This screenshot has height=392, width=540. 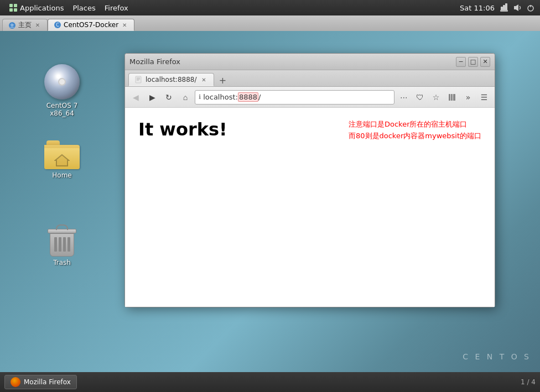 What do you see at coordinates (91, 25) in the screenshot?
I see `tab-docker: C CentOS7-Docker ✕` at bounding box center [91, 25].